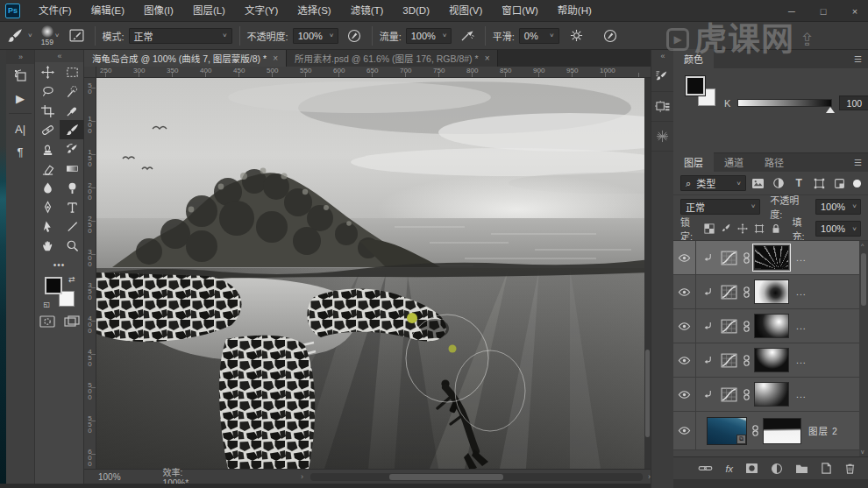  What do you see at coordinates (838, 207) in the screenshot?
I see `layer-opacity-select: 100%˅` at bounding box center [838, 207].